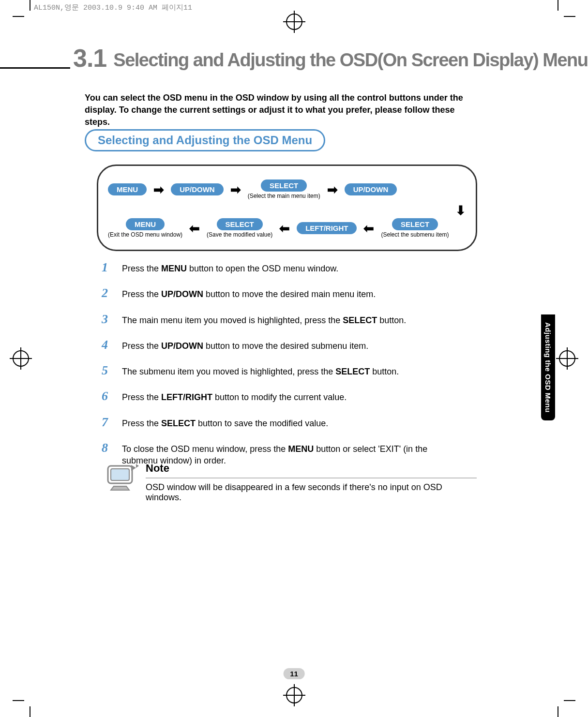 This screenshot has width=588, height=717. What do you see at coordinates (278, 268) in the screenshot?
I see `step-item: 1Press the MENU button to open the OSD m…` at bounding box center [278, 268].